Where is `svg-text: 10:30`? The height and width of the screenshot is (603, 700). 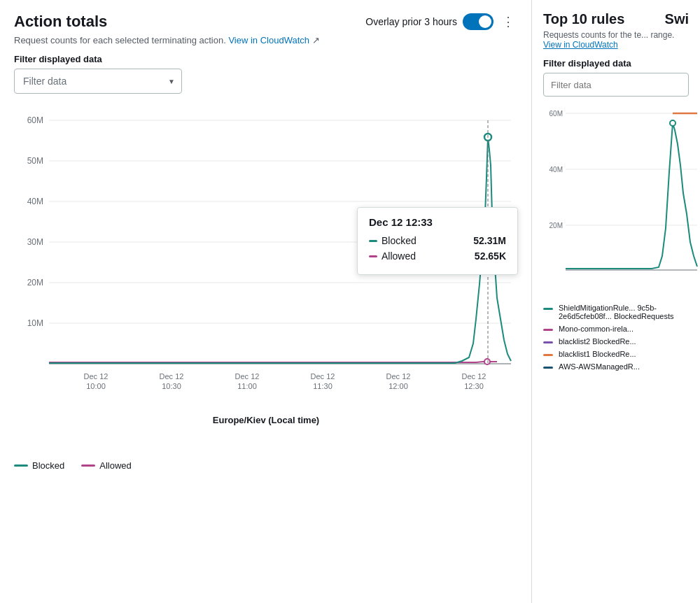 svg-text: 10:30 is located at coordinates (172, 386).